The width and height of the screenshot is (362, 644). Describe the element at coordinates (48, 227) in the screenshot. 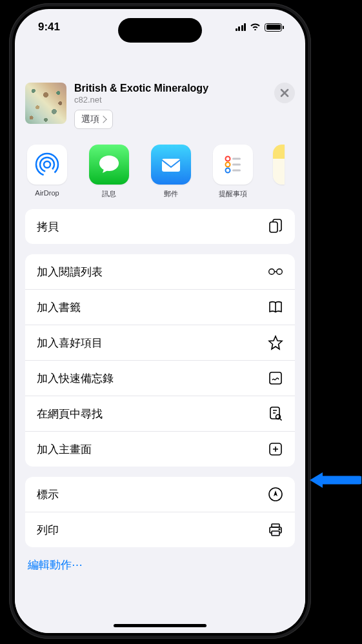

I see `action-label: 拷貝` at that location.